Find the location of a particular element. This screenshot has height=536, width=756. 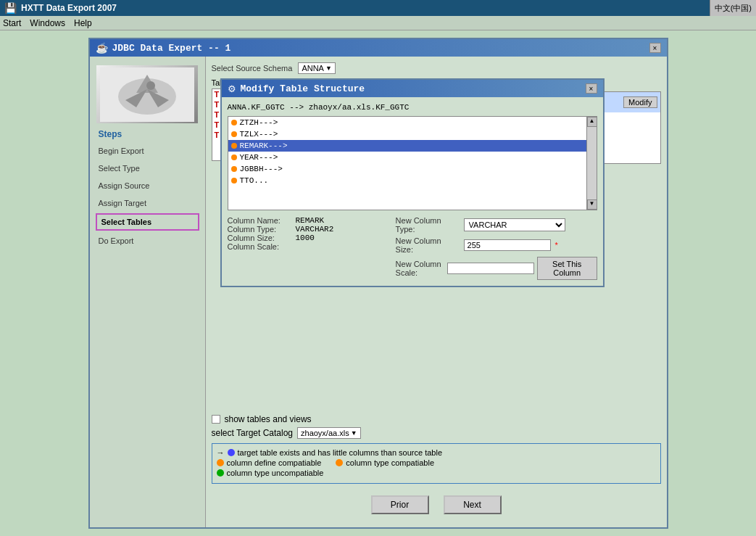

col-list-scrollbar: ▲ ▼ is located at coordinates (591, 163).